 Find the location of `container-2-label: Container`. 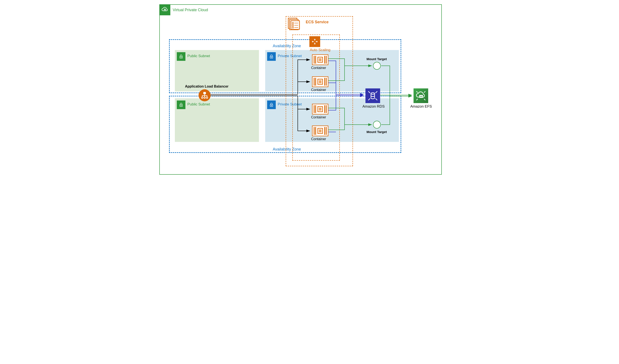

container-2-label: Container is located at coordinates (319, 90).